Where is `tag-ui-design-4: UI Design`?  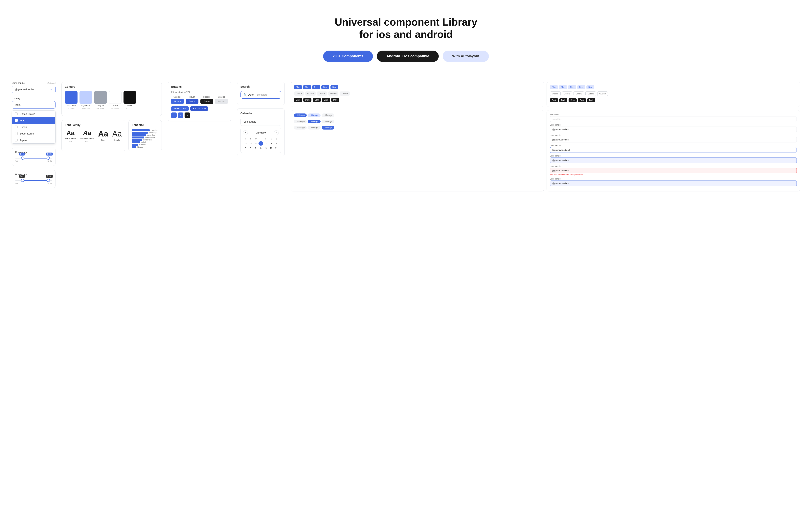
tag-ui-design-4: UI Design is located at coordinates (300, 122).